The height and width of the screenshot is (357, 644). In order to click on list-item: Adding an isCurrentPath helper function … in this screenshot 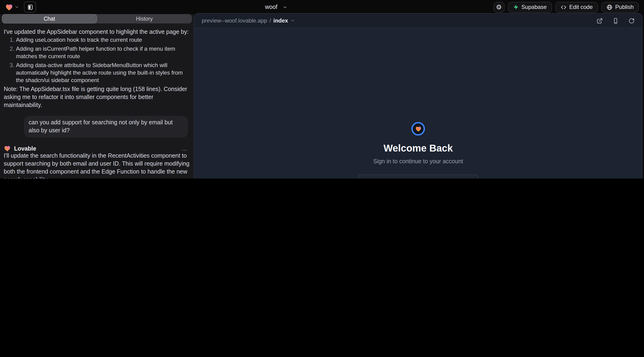, I will do `click(103, 52)`.